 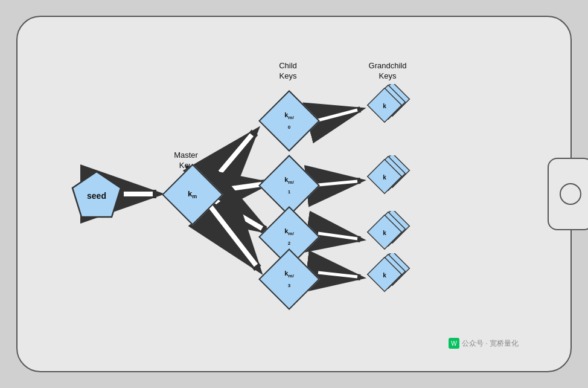 What do you see at coordinates (288, 71) in the screenshot?
I see `child-keys-label: Child Keys` at bounding box center [288, 71].